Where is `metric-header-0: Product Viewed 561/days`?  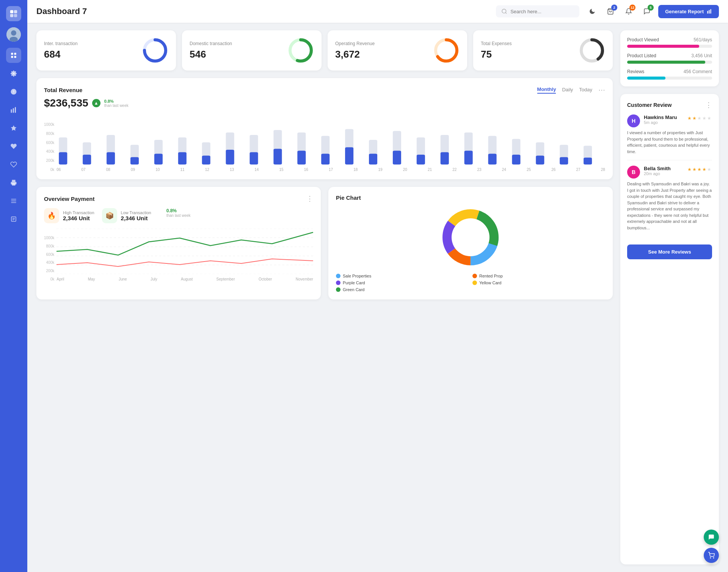 metric-header-0: Product Viewed 561/days is located at coordinates (670, 40).